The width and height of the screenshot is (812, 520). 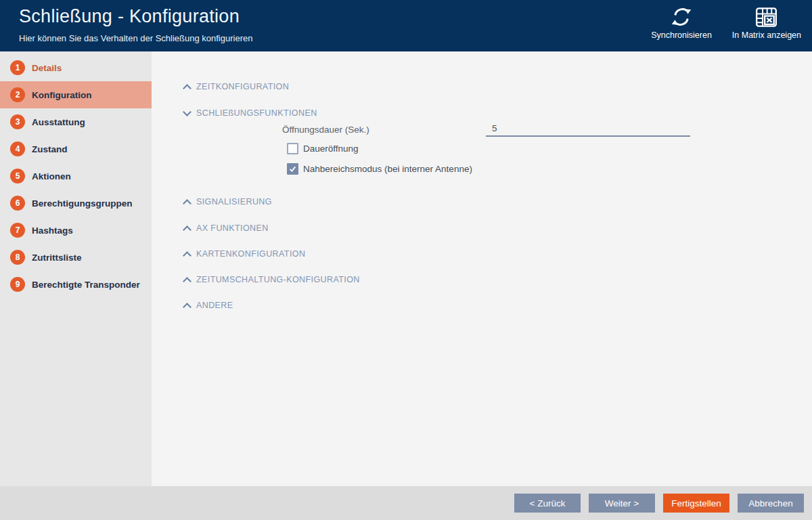 I want to click on page-subtitle: Hier können Sie das Verhalten der Schlie…, so click(x=135, y=38).